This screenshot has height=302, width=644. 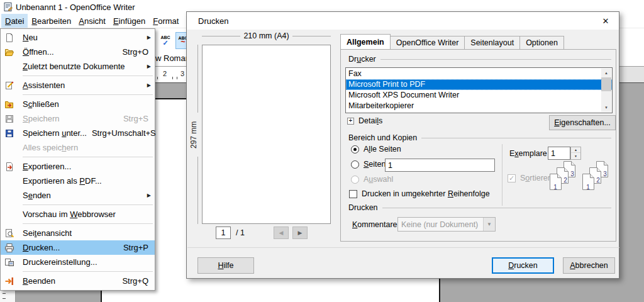 I want to click on cancel-button: Abbrechen, so click(x=589, y=266).